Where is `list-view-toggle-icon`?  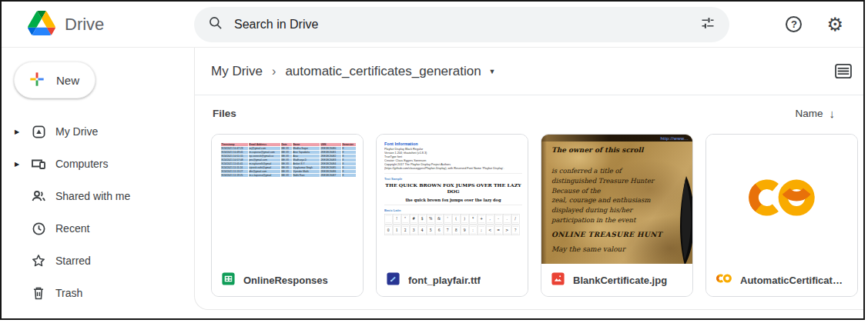 list-view-toggle-icon is located at coordinates (843, 71).